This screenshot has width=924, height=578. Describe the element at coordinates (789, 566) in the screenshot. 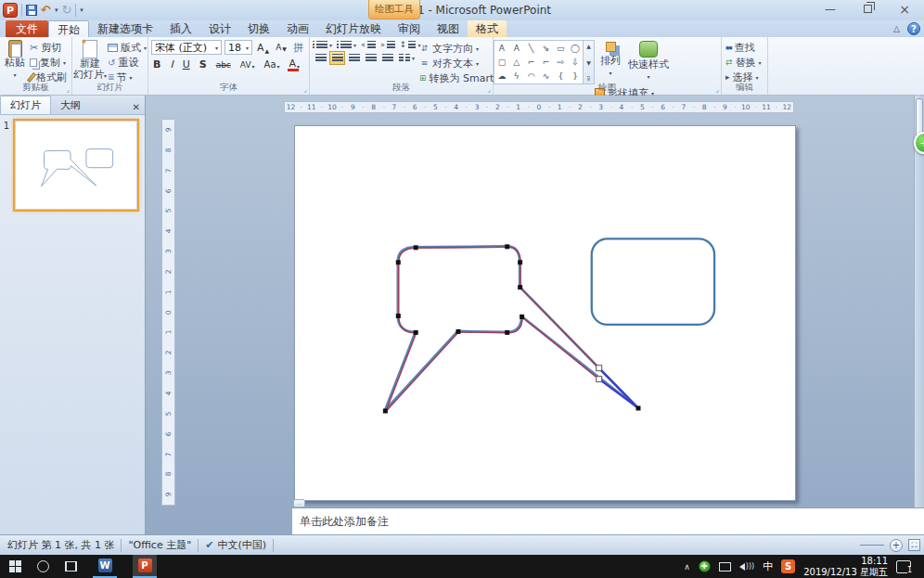

I see `sogou-input-icon: S` at that location.